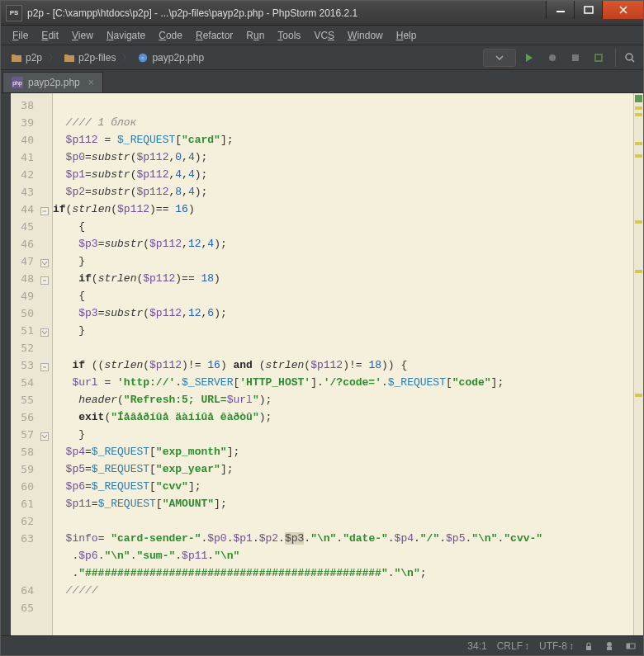  I want to click on line-number: 40, so click(26, 140).